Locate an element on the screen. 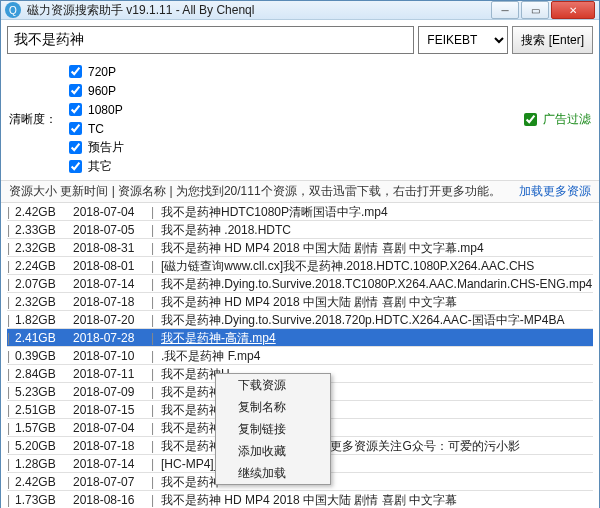  result-row: |0.39GB2018-07-10|.我不是药神 F.mp4 is located at coordinates (300, 356).